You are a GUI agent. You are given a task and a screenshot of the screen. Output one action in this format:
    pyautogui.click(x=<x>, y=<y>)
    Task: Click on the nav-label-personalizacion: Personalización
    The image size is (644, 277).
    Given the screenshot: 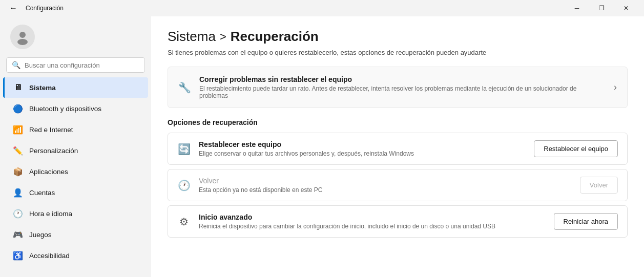 What is the action you would take?
    pyautogui.click(x=53, y=151)
    